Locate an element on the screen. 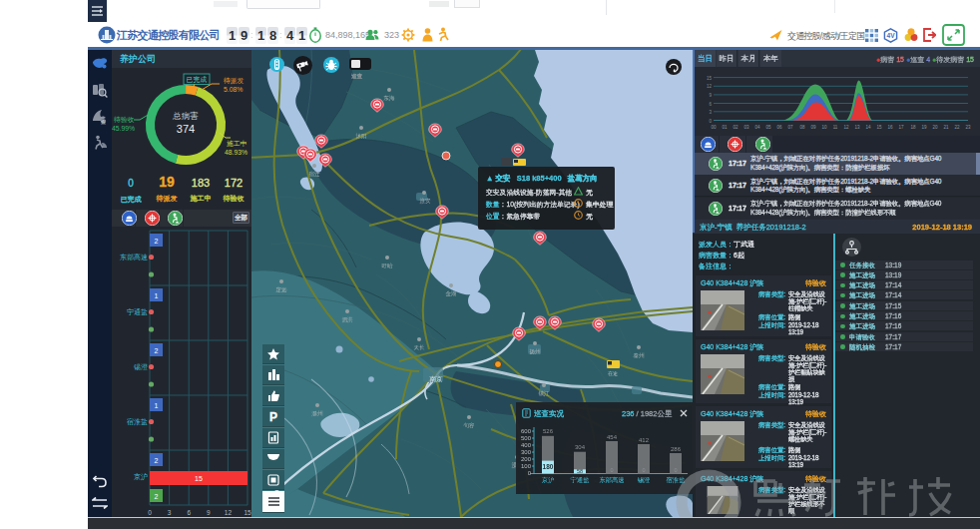  svg-text: 00 is located at coordinates (714, 128).